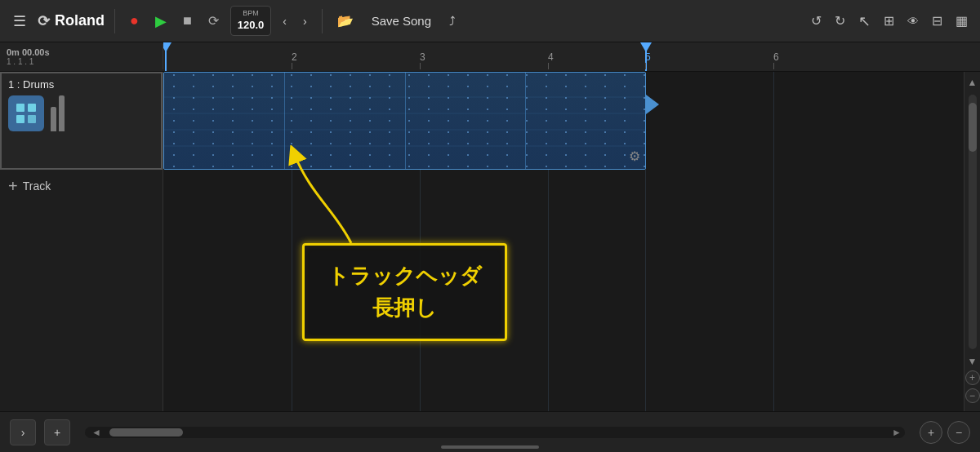 This screenshot has height=452, width=980. I want to click on bottom-scroll-left: ◄, so click(96, 432).